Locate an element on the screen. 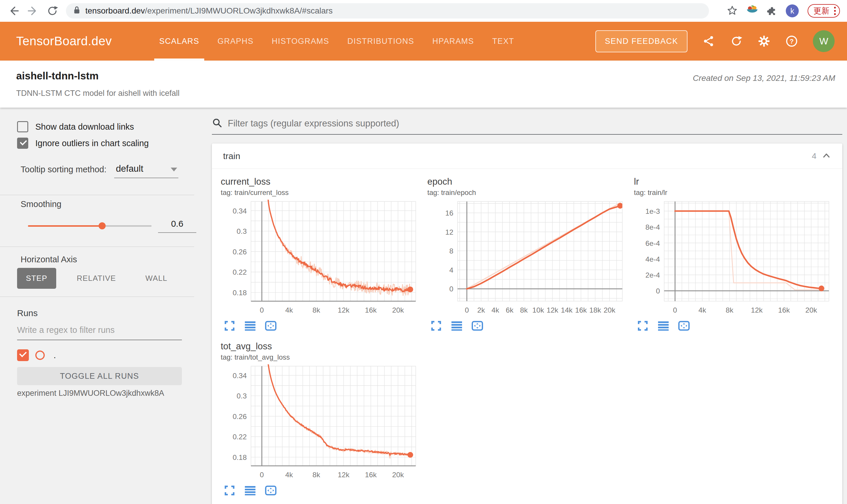 This screenshot has width=847, height=504. scalar-chart-tot_avg_loss: tot_avg_loss tag: train/tot_avg_loss 04k… is located at coordinates (320, 418).